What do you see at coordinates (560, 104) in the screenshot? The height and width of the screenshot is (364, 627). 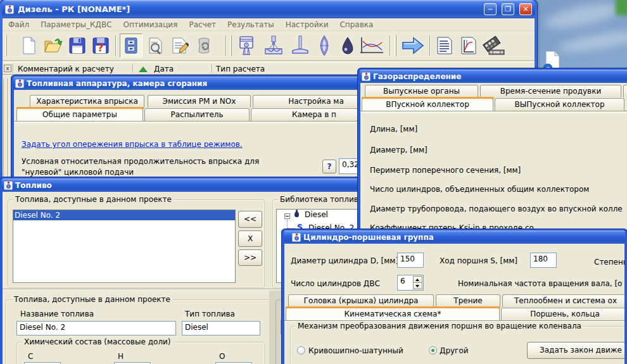 I see `tab-exhaust-manifold: ВЫПускной коллектор` at bounding box center [560, 104].